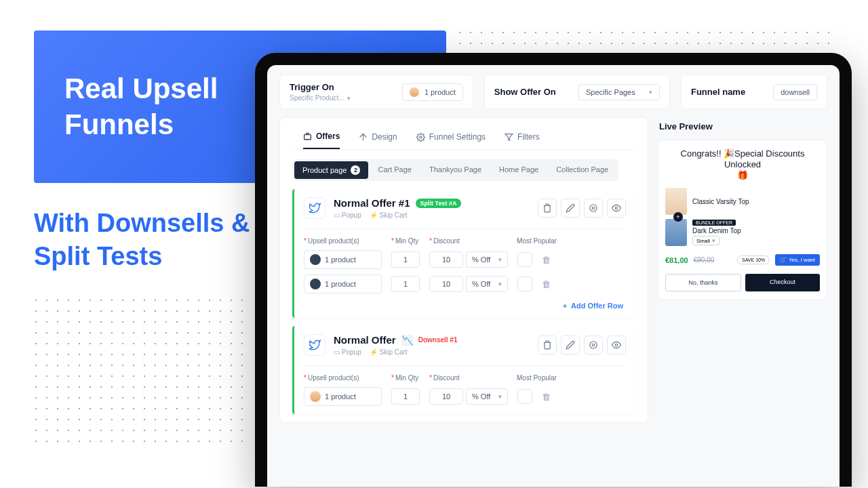  What do you see at coordinates (582, 170) in the screenshot?
I see `chip-collection-page: Collection Page` at bounding box center [582, 170].